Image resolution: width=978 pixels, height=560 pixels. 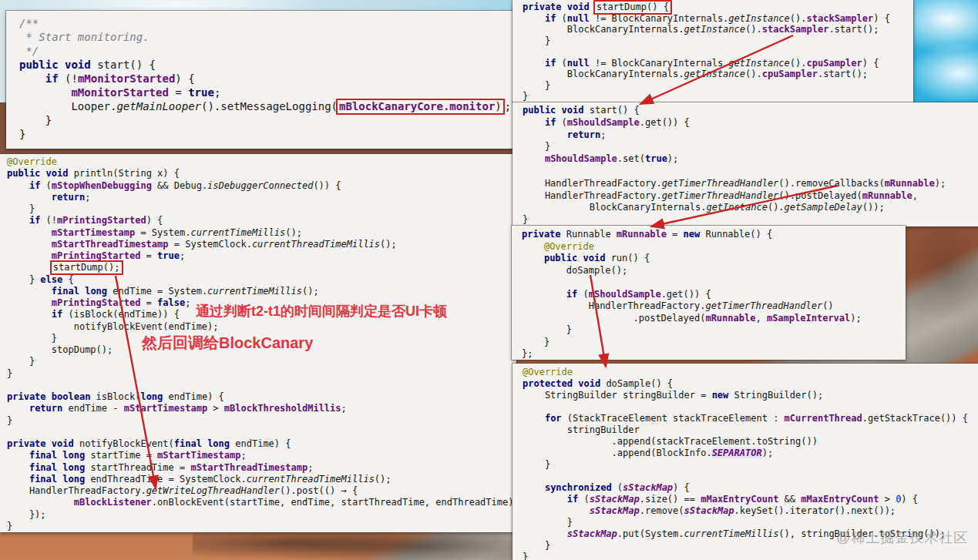 What do you see at coordinates (581, 430) in the screenshot?
I see `code-token: stringBuilder` at bounding box center [581, 430].